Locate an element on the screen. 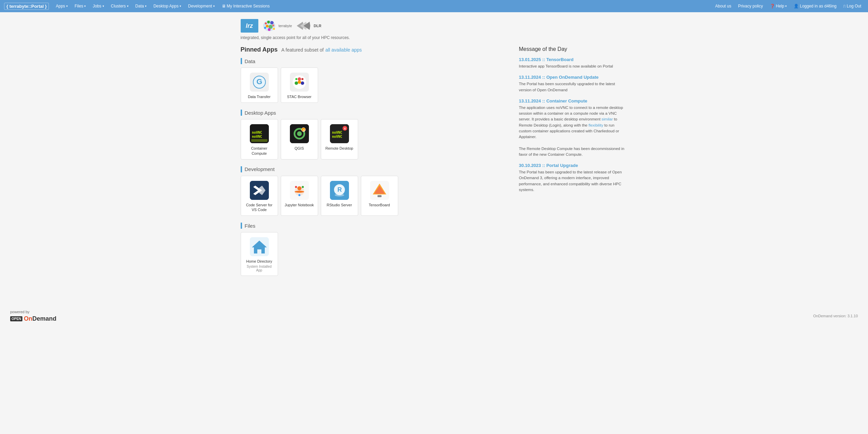  remote-desktop-icon: noVNC noVNC X is located at coordinates (339, 134).